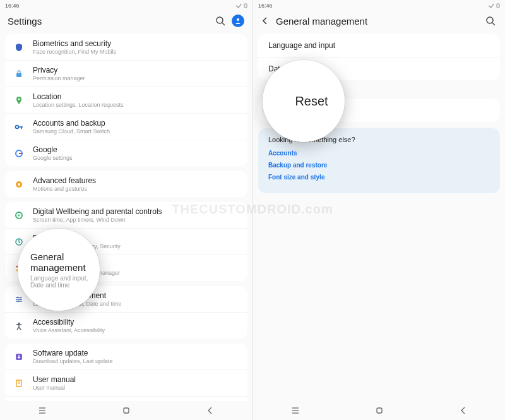  Describe the element at coordinates (136, 131) in the screenshot. I see `item-sublabel: Samsung Cloud, Smart Switch` at that location.